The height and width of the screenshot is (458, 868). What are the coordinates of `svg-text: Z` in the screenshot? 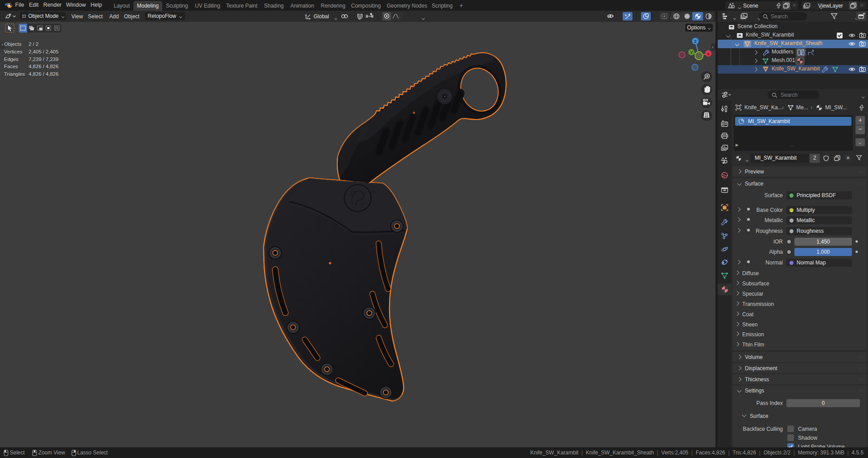 It's located at (695, 41).